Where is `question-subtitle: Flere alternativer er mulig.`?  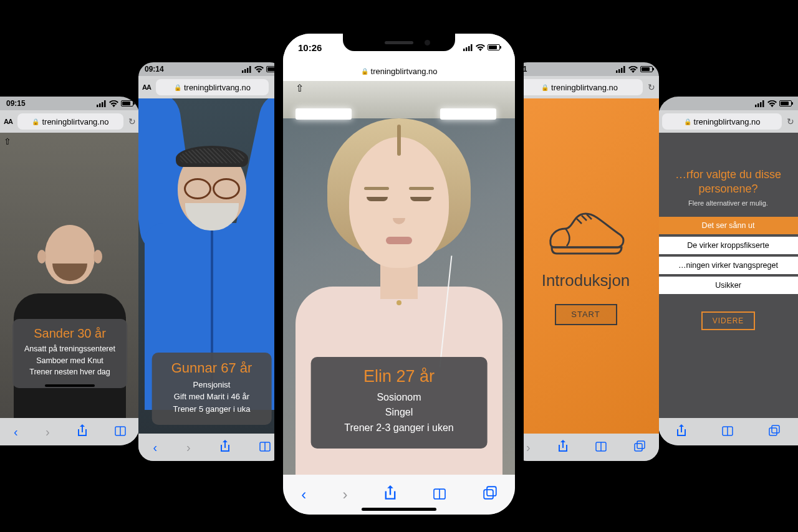 question-subtitle: Flere alternativer er mulig. is located at coordinates (728, 203).